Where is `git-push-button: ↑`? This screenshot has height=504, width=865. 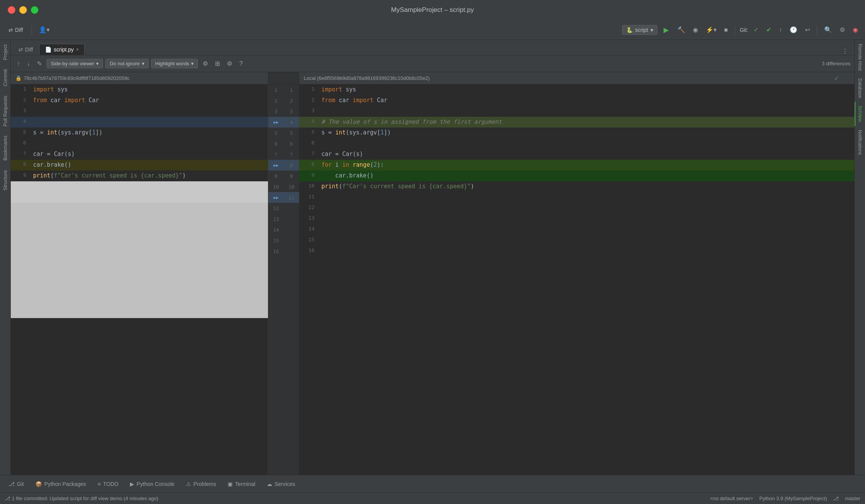
git-push-button: ↑ is located at coordinates (780, 30).